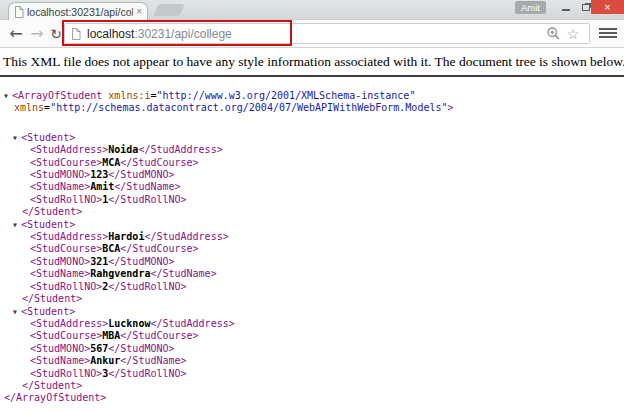 This screenshot has height=411, width=624. What do you see at coordinates (312, 349) in the screenshot?
I see `xml-line: <StudMONO>567</StudMONO>` at bounding box center [312, 349].